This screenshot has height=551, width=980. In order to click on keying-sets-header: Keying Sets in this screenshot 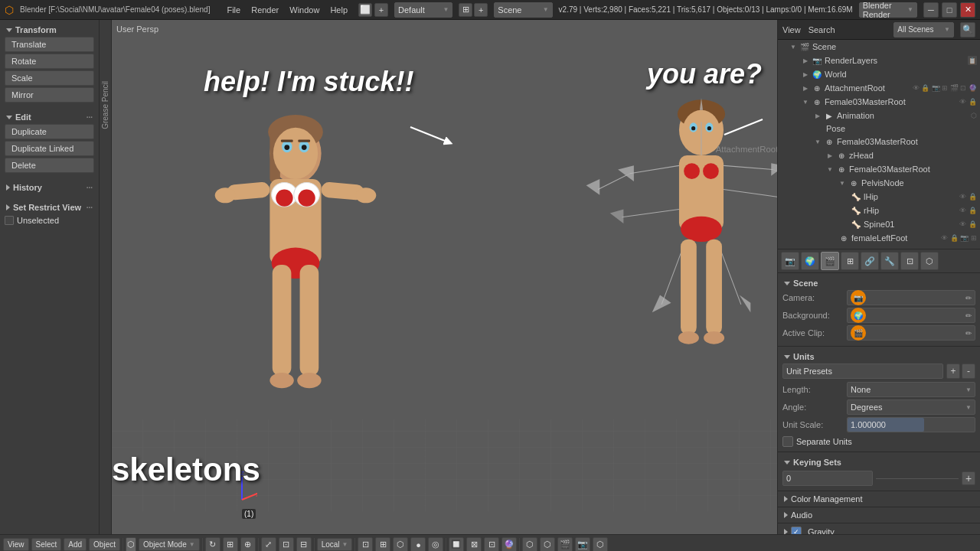, I will do `click(879, 462)`.